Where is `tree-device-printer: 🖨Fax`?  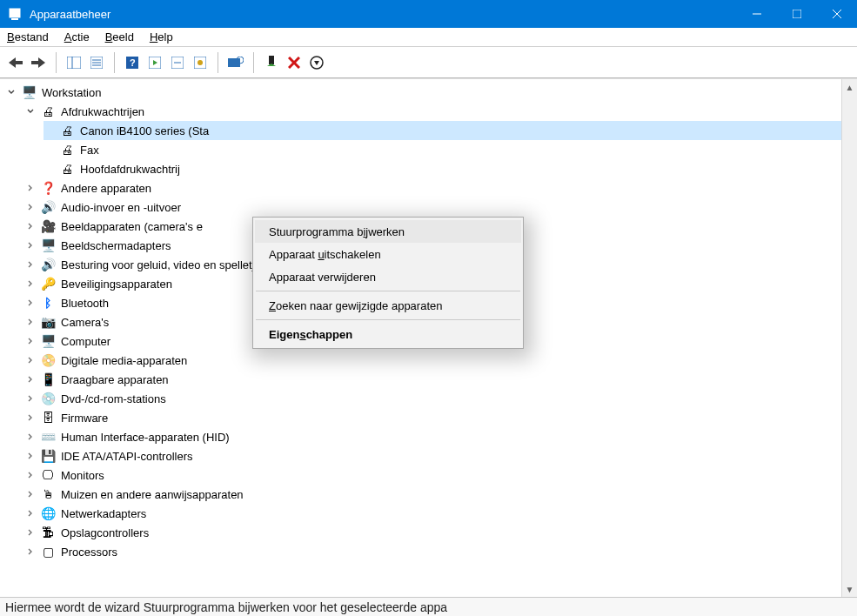
tree-device-printer: 🖨Fax is located at coordinates (442, 150).